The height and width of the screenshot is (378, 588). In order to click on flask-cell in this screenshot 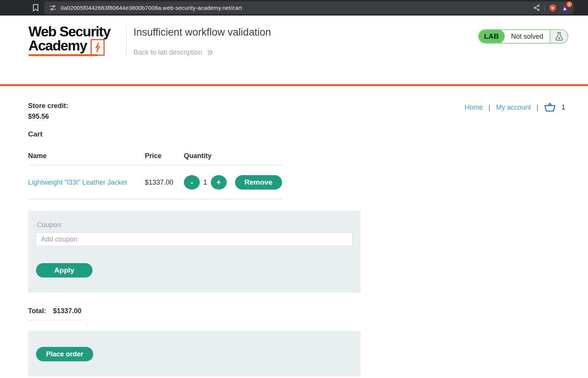, I will do `click(559, 36)`.